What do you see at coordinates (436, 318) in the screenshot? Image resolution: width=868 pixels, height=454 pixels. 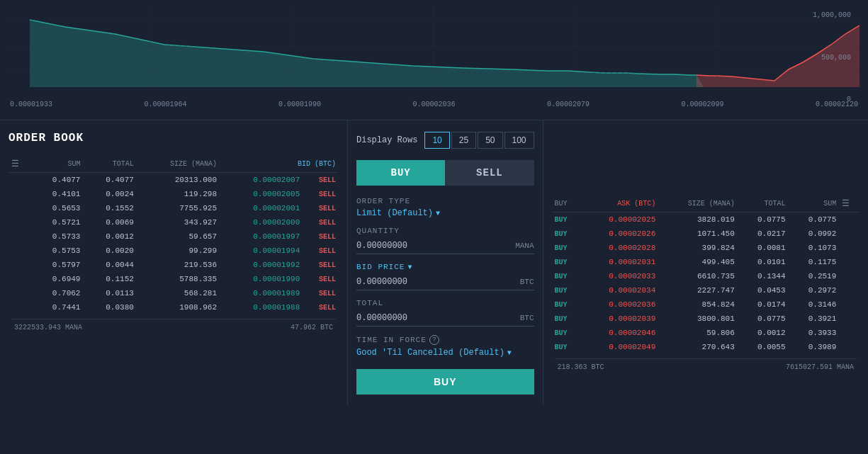 I see `total-input` at bounding box center [436, 318].